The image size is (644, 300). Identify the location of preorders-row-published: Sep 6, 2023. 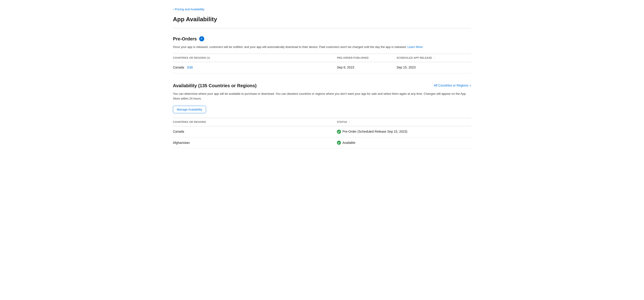
(366, 68).